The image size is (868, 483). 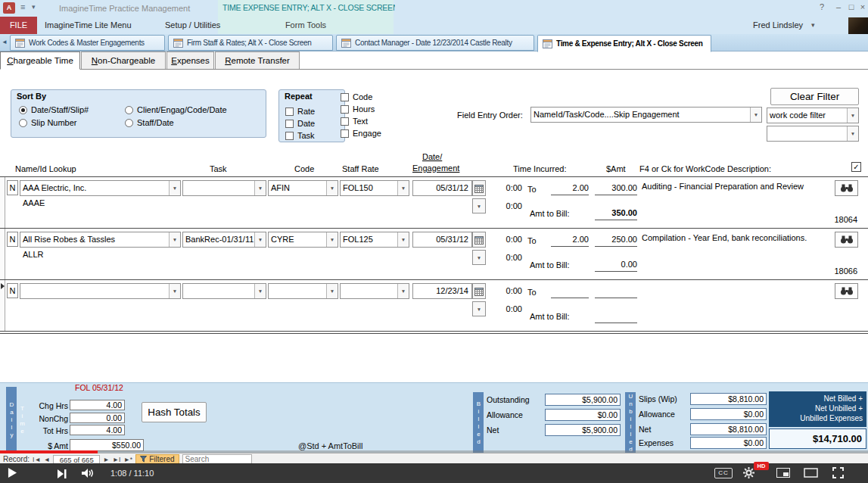 What do you see at coordinates (646, 115) in the screenshot?
I see `field-entry-order-combo: NameId/Task/Code....Skip Engagement ▼` at bounding box center [646, 115].